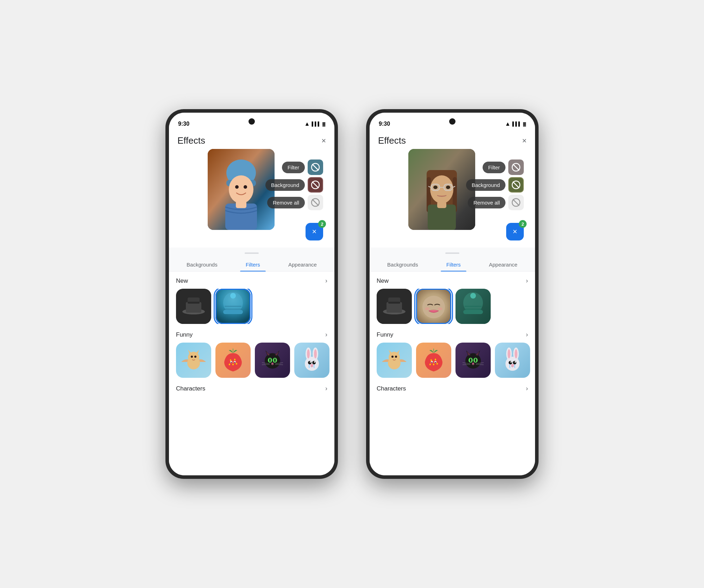 The width and height of the screenshot is (704, 588). What do you see at coordinates (194, 306) in the screenshot?
I see `filter-hat-left` at bounding box center [194, 306].